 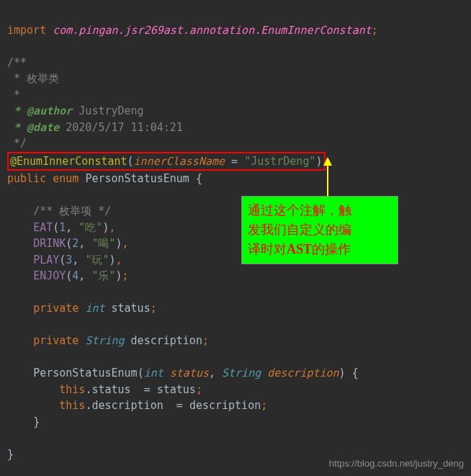 What do you see at coordinates (91, 228) in the screenshot?
I see `enum-str: "吃"` at bounding box center [91, 228].